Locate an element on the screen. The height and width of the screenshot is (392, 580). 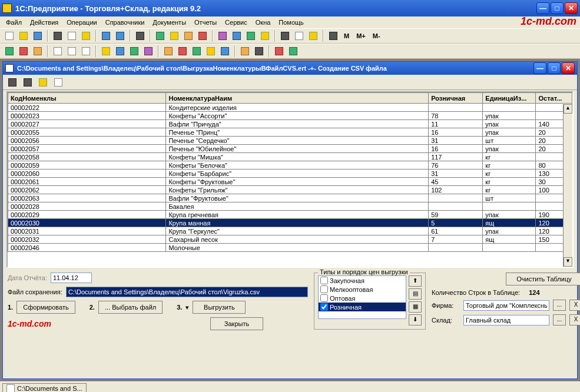
vertical-scrollbar: ▲ ▼ is located at coordinates (568, 185).